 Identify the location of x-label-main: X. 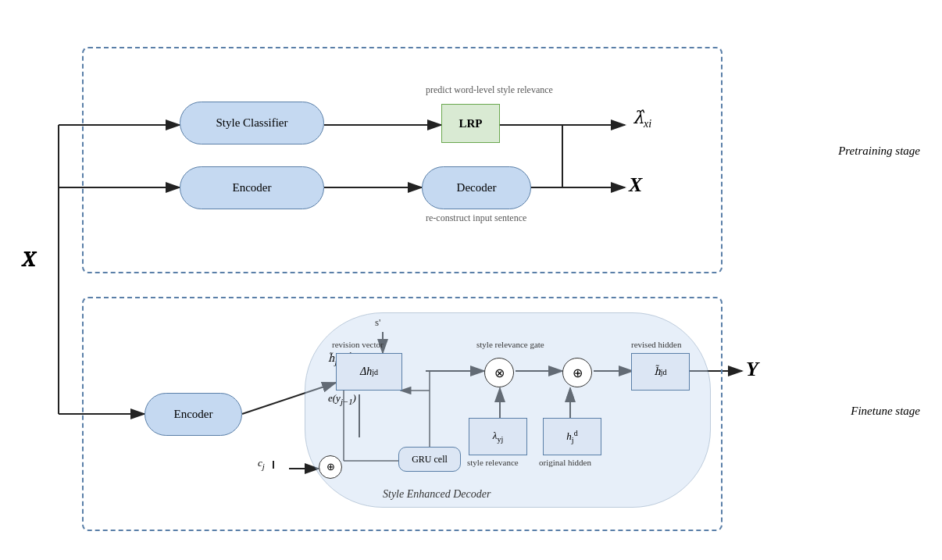
(30, 259).